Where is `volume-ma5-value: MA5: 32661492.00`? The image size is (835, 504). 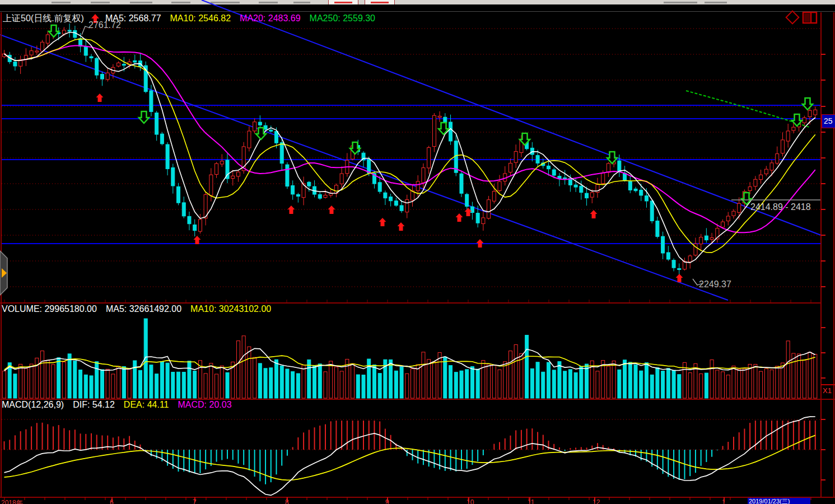 volume-ma5-value: MA5: 32661492.00 is located at coordinates (143, 309).